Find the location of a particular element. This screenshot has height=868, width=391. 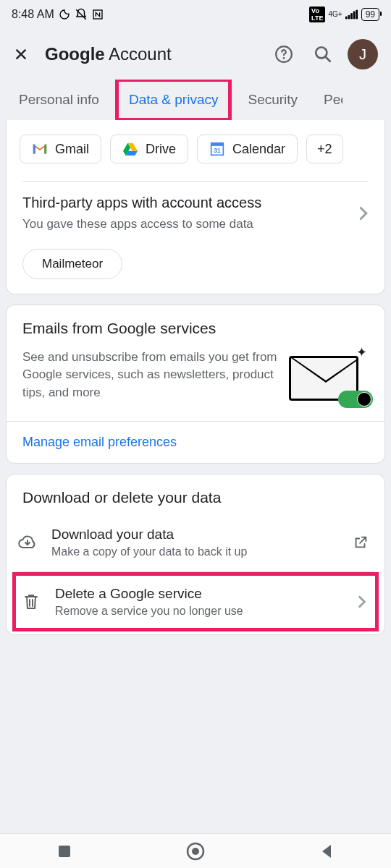

drive-icon is located at coordinates (130, 149).